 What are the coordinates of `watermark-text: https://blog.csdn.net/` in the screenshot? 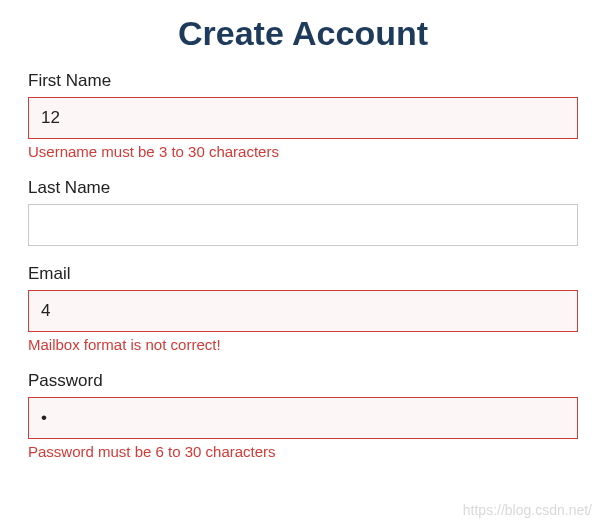 It's located at (528, 510).